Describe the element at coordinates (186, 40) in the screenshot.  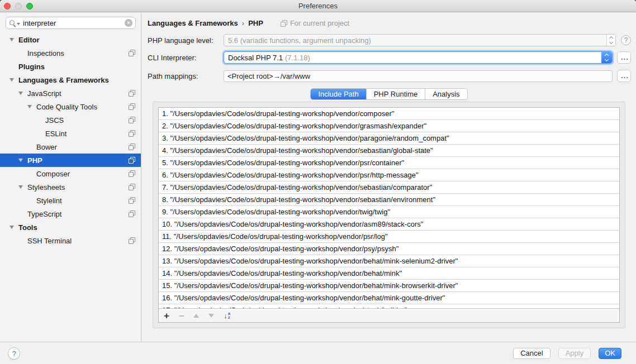
I see `language-level-label: PHP language level:` at that location.